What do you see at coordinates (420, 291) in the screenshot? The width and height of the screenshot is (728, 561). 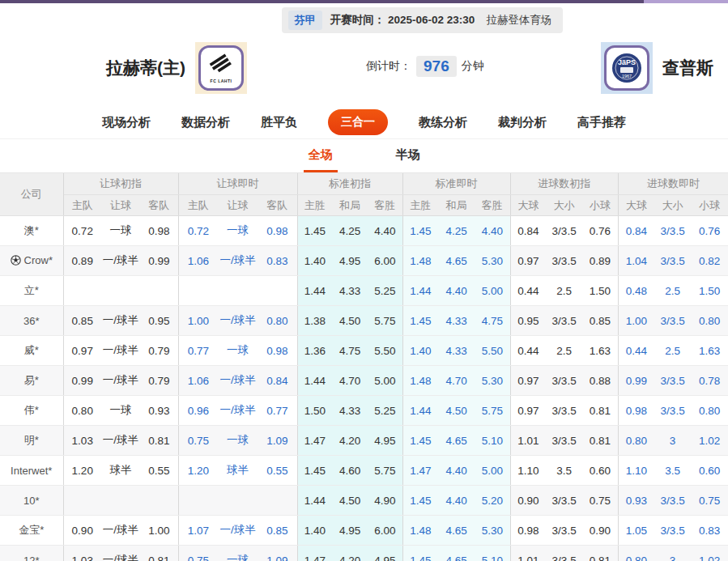 I see `odds-cell: 1.44` at bounding box center [420, 291].